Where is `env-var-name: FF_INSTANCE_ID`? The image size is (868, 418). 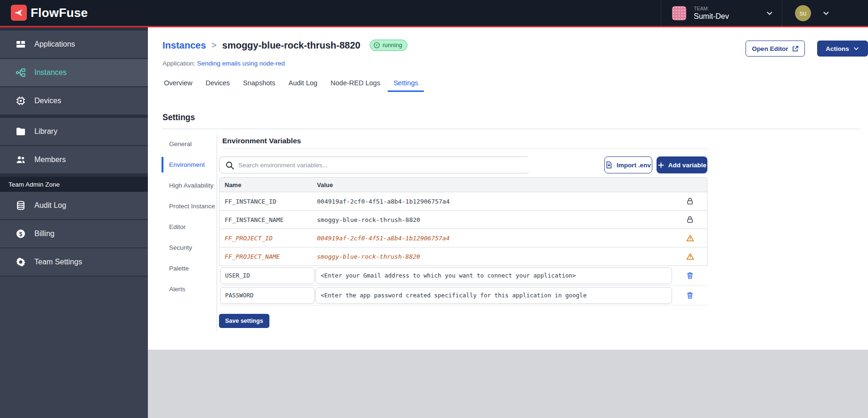 env-var-name: FF_INSTANCE_ID is located at coordinates (268, 202).